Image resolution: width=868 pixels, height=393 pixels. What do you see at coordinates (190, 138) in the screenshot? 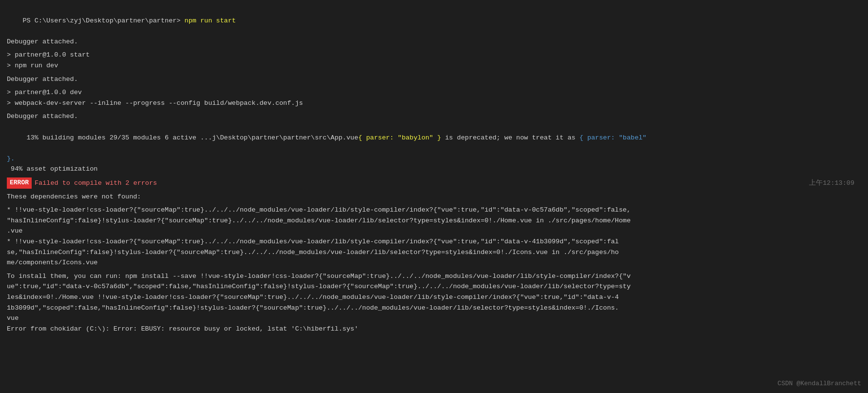
I see `build-progress-text: 13% building modules 29/35 modules 6 act…` at bounding box center [190, 138].